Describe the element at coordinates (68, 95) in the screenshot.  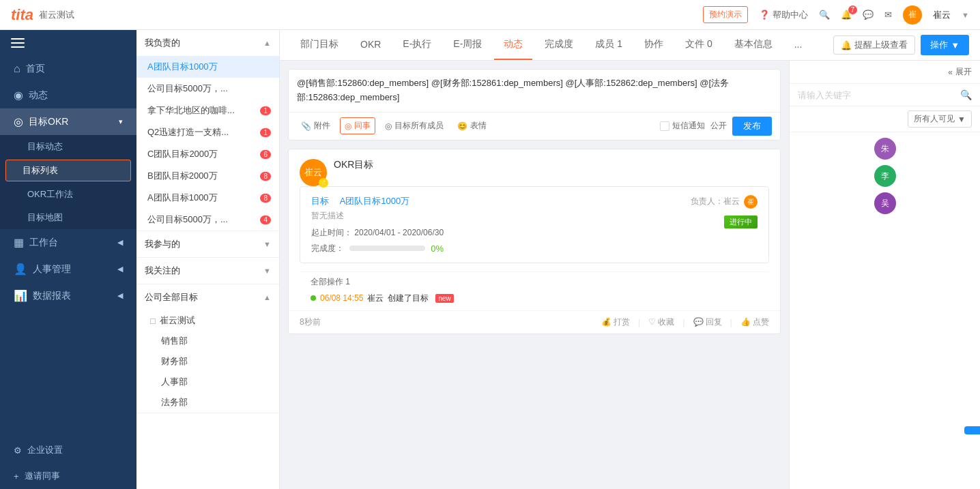
I see `sidebar-item-activity: ◉ 动态` at that location.